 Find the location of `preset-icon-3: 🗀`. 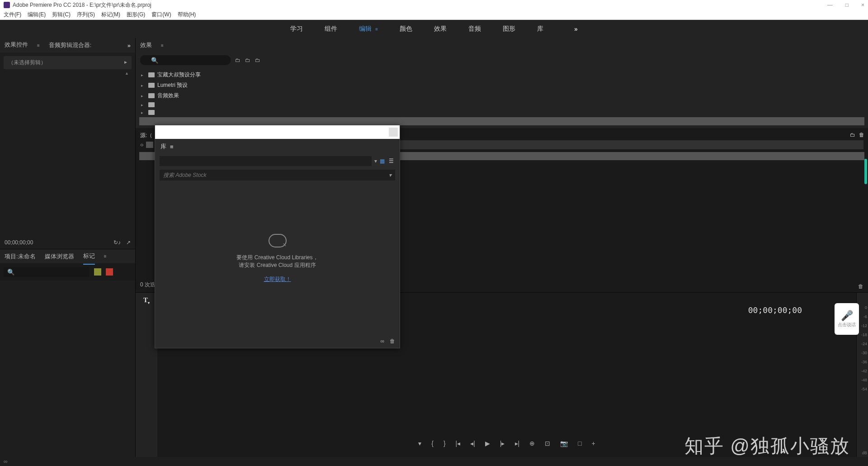

preset-icon-3: 🗀 is located at coordinates (258, 60).